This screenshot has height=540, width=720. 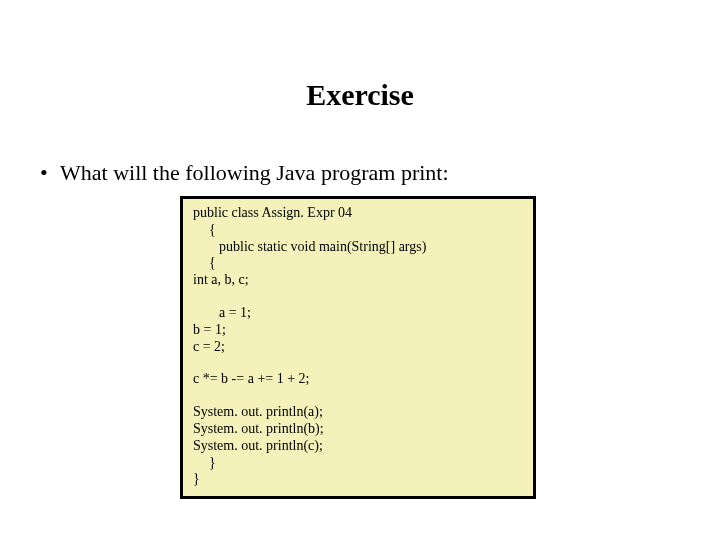 What do you see at coordinates (358, 380) in the screenshot?
I see `code-line: c *= b -= a += 1 + 2;` at bounding box center [358, 380].